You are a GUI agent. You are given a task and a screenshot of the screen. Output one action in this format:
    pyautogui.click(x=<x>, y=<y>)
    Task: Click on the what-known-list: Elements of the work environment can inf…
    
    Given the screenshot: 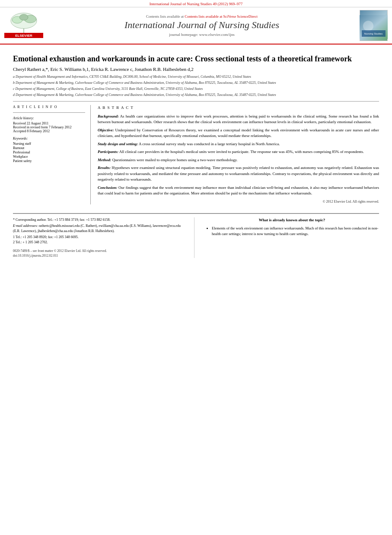 What is the action you would take?
    pyautogui.click(x=292, y=231)
    